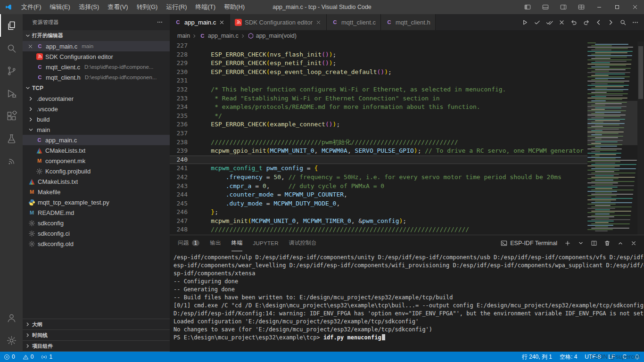  What do you see at coordinates (96, 336) in the screenshot?
I see `sidebar-section-时间线: 时间线` at bounding box center [96, 336].